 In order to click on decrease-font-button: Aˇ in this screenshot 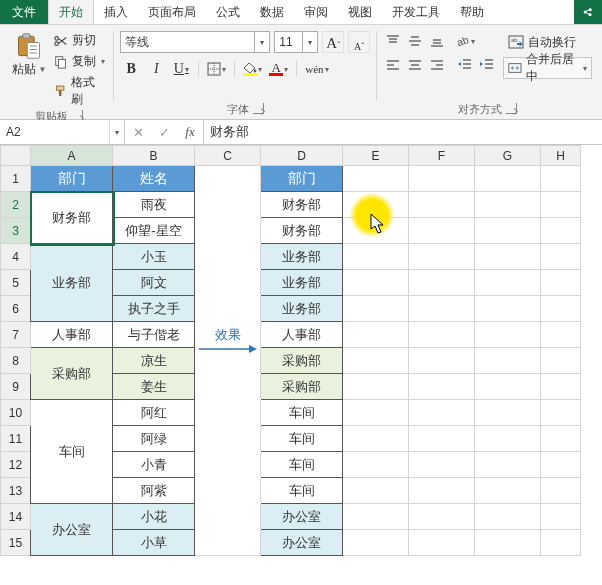, I will do `click(359, 42)`.